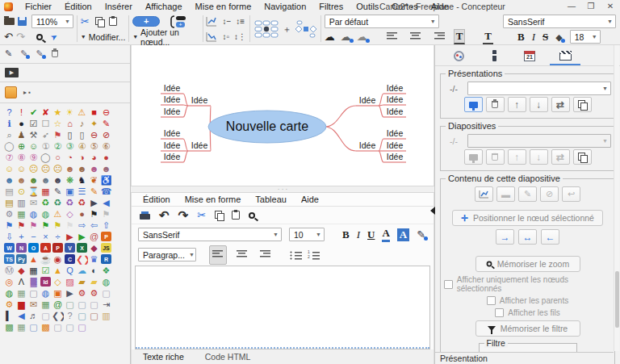 The height and width of the screenshot is (364, 620). Describe the element at coordinates (528, 328) in the screenshot. I see `memorize-filter-button: Mémoriser le filtre` at that location.